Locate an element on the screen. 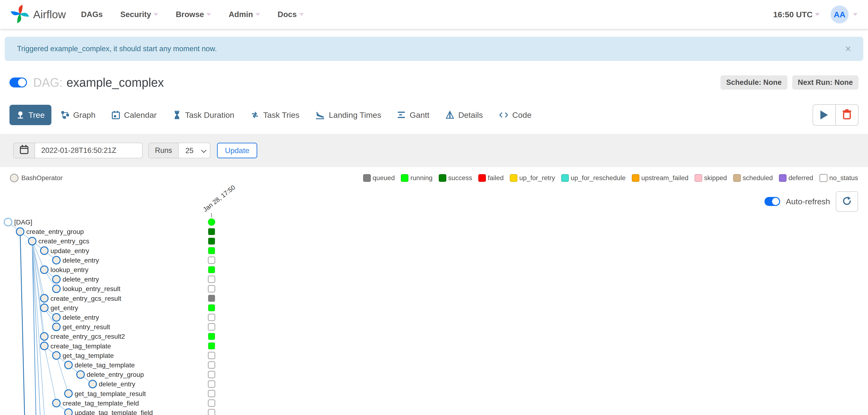 The width and height of the screenshot is (868, 415). task-status-square-create_entry_gcs_result is located at coordinates (212, 298).